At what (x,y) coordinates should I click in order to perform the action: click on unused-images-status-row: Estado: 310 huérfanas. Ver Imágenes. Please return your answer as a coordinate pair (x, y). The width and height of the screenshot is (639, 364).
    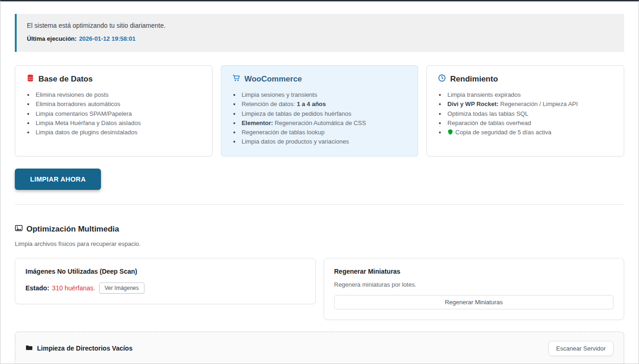
    Looking at the image, I should click on (165, 288).